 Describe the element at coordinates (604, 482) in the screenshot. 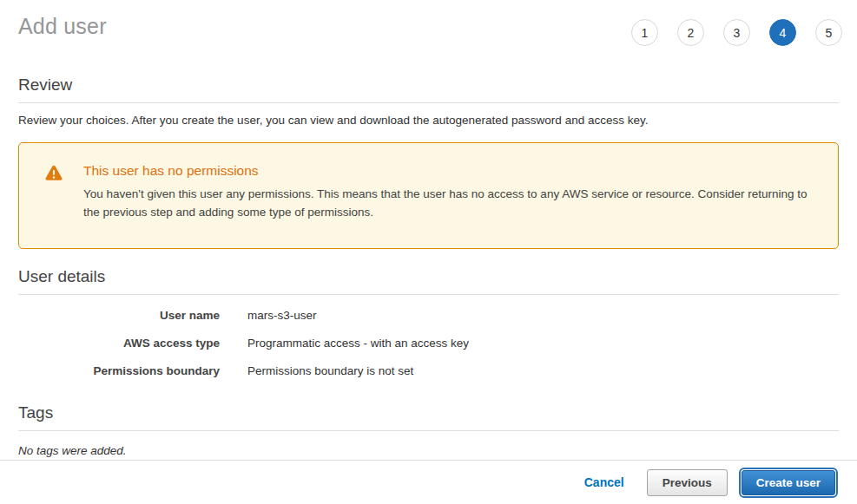

I see `cancel-link: Cancel` at that location.